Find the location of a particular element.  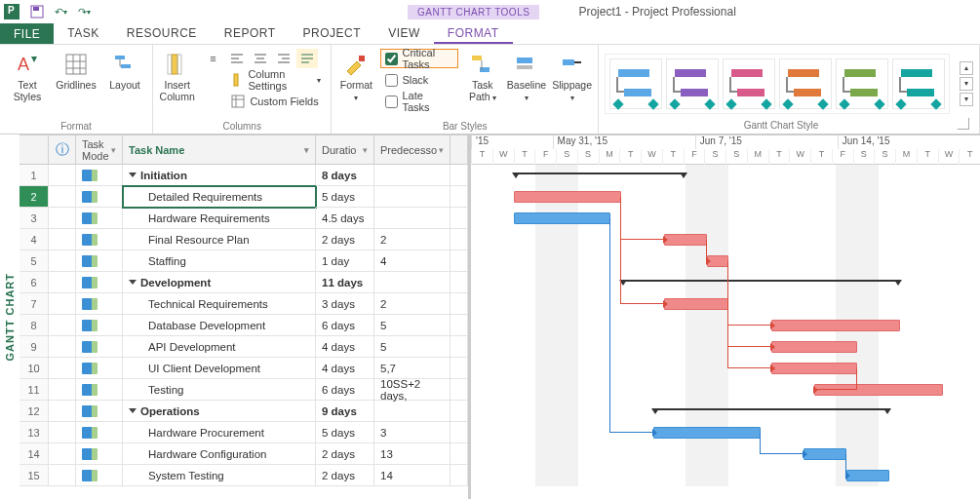

row-number: 14 is located at coordinates (34, 454).